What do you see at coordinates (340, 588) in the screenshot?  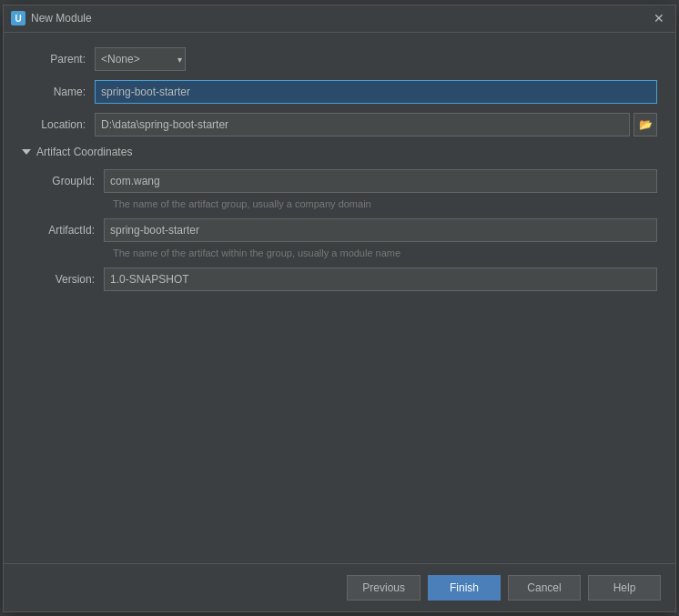 I see `dialog-footer: Previous Finish Cancel Help` at bounding box center [340, 588].